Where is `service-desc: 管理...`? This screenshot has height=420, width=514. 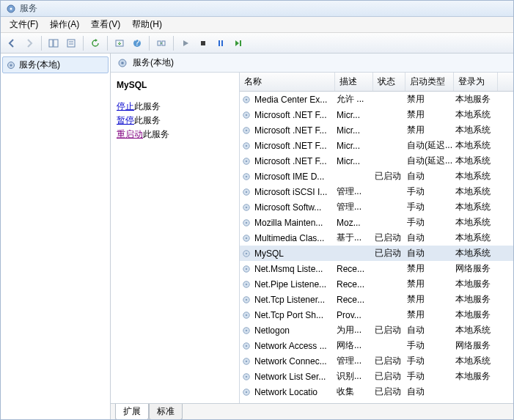 service-desc: 管理... is located at coordinates (356, 361).